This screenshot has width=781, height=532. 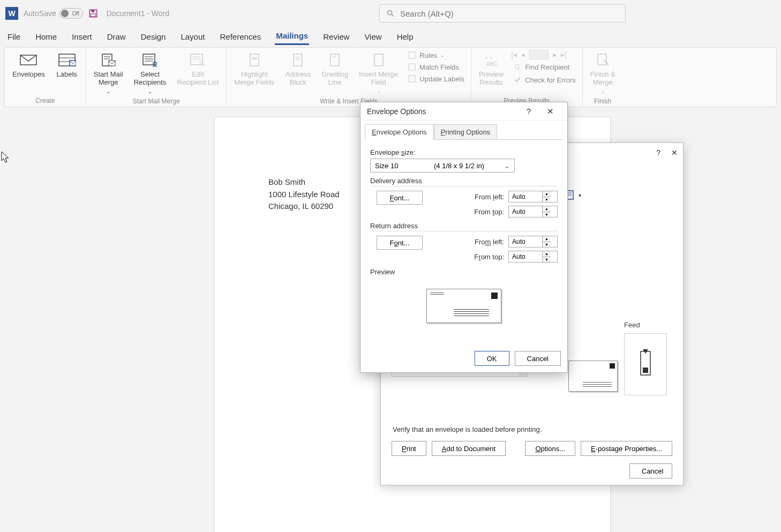 I want to click on autosave-control: AutoSave Off, so click(x=54, y=13).